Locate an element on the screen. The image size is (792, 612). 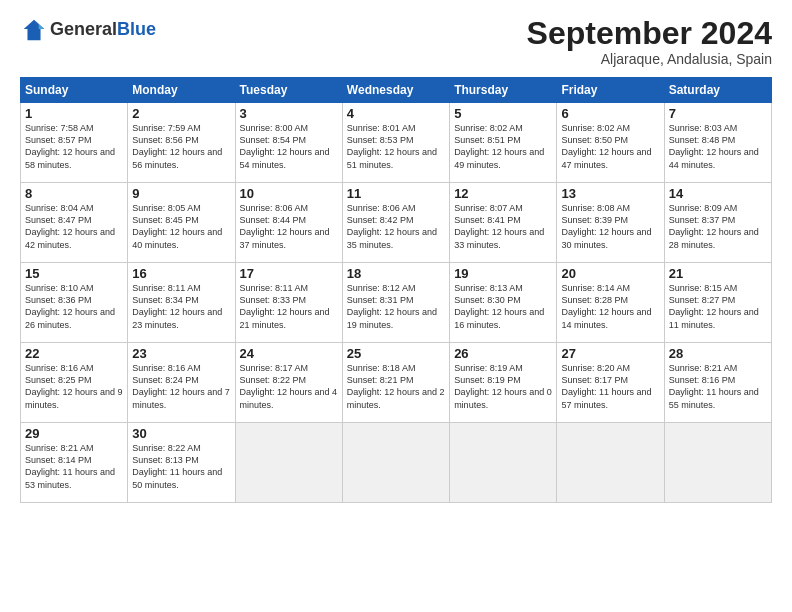
day-number: 21 is located at coordinates (718, 274).